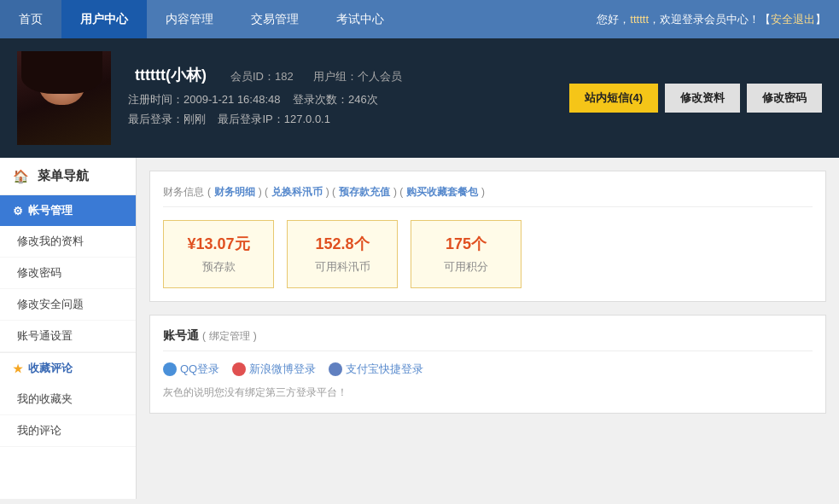  Describe the element at coordinates (702, 98) in the screenshot. I see `edit-profile-button: 修改资料` at that location.